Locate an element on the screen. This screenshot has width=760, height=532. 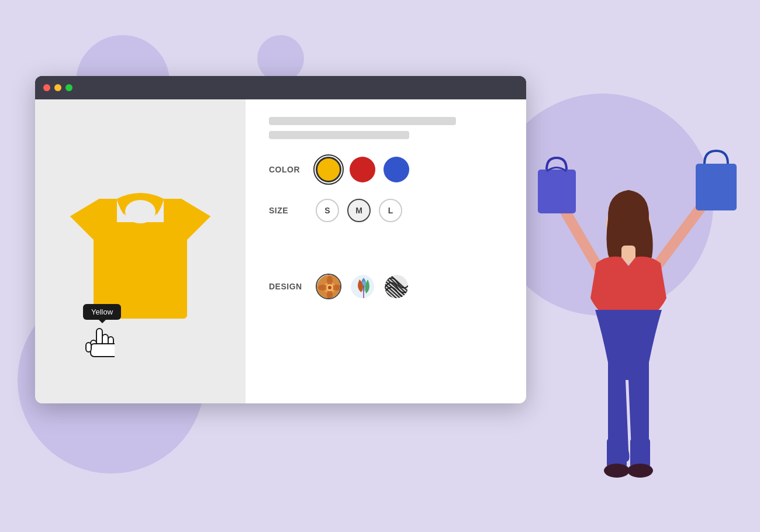
size-swatches: S M L is located at coordinates (359, 210).